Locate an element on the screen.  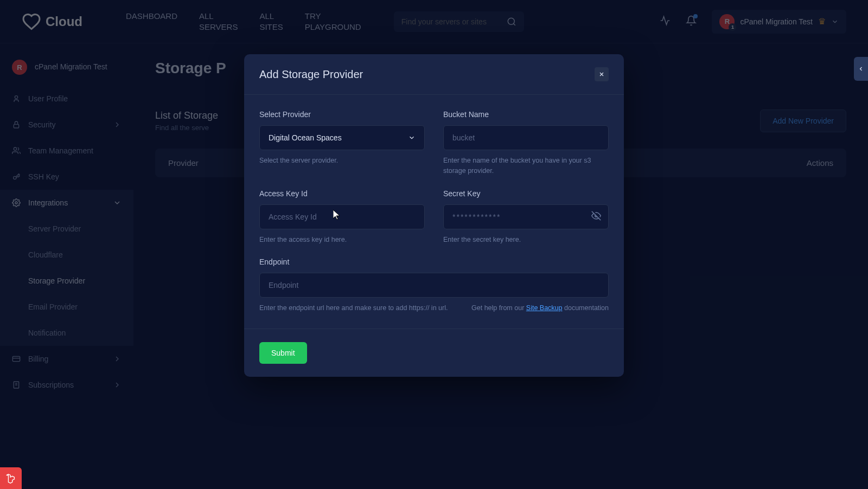
label-bucket-name: Bucket Name is located at coordinates (526, 114).